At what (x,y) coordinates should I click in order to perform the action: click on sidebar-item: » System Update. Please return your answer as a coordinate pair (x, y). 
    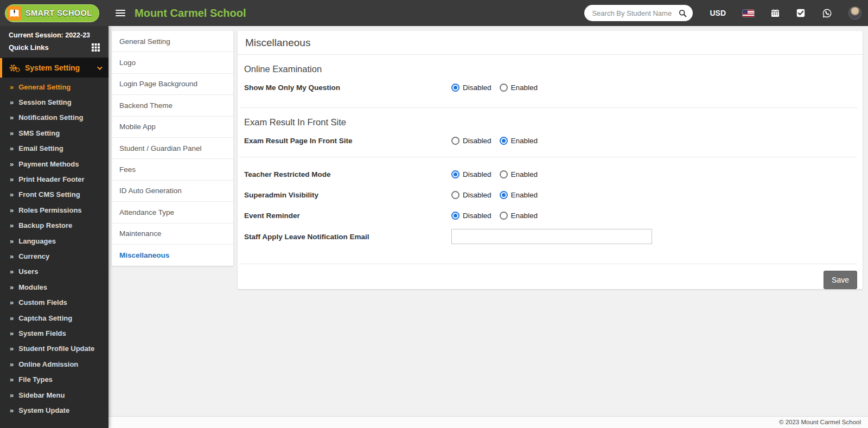
    Looking at the image, I should click on (54, 410).